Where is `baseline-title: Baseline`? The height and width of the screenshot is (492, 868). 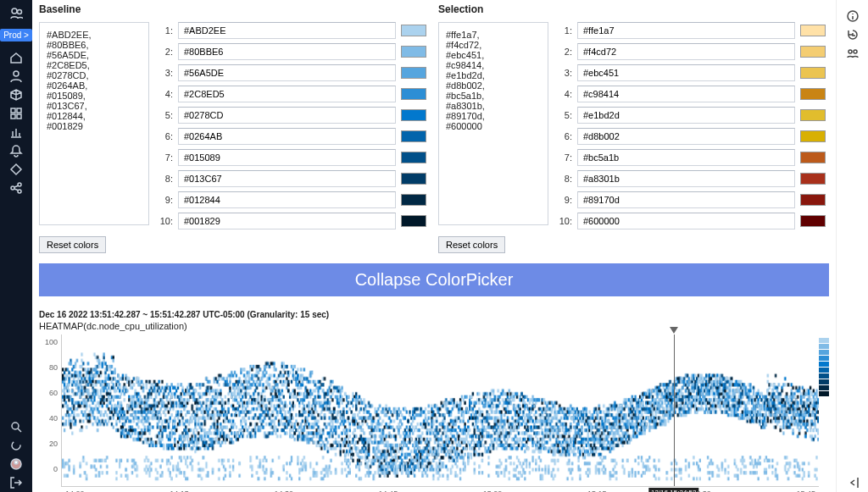 baseline-title: Baseline is located at coordinates (234, 9).